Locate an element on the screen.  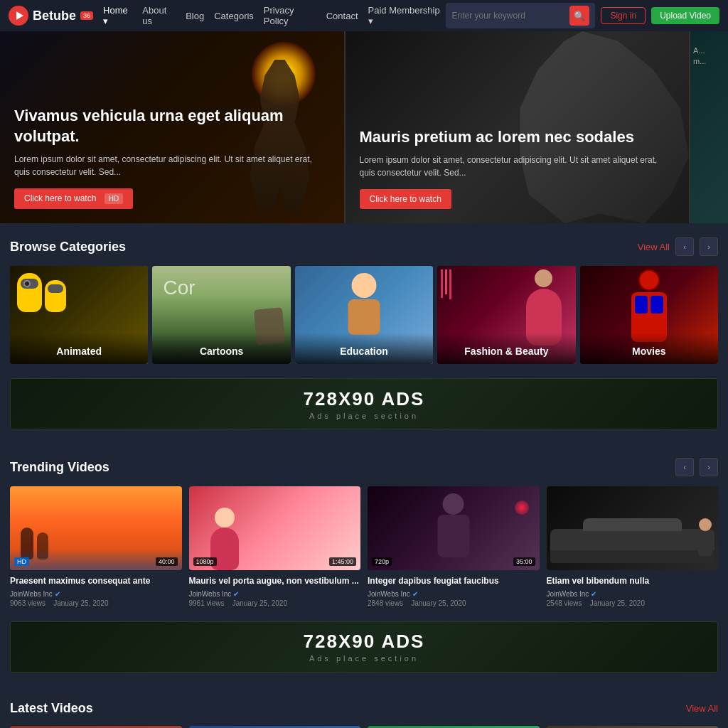
signin-button: Sign in is located at coordinates (623, 16).